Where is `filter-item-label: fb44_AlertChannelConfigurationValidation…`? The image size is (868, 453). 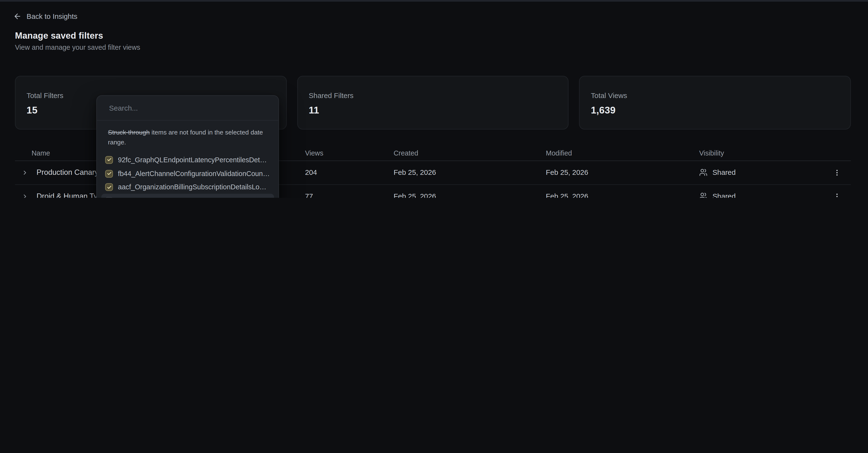 filter-item-label: fb44_AlertChannelConfigurationValidation… is located at coordinates (194, 174).